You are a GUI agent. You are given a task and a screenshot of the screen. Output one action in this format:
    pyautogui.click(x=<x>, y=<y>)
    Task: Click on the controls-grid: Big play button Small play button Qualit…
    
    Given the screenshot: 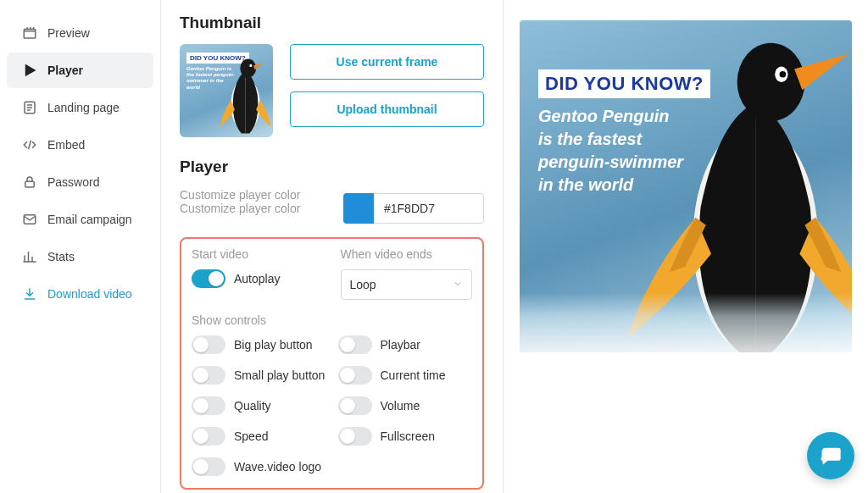 What is the action you would take?
    pyautogui.click(x=332, y=406)
    